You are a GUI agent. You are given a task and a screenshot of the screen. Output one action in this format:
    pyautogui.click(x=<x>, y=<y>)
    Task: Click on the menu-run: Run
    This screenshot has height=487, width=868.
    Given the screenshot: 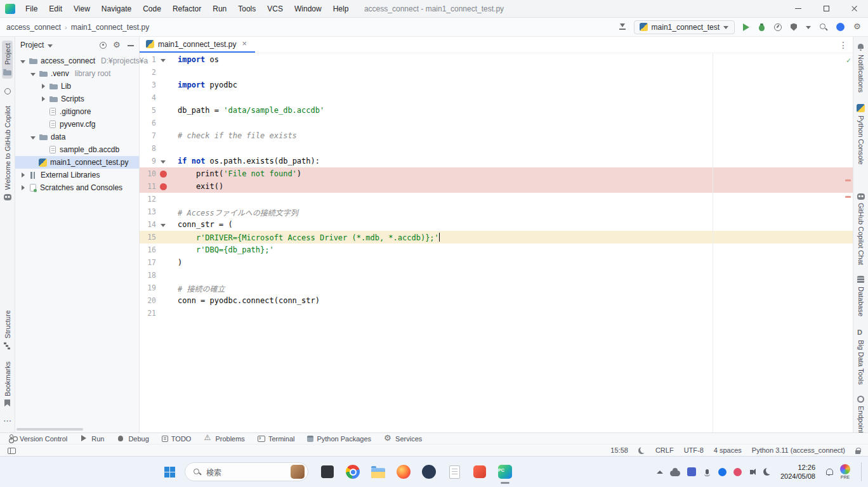 What is the action you would take?
    pyautogui.click(x=220, y=9)
    